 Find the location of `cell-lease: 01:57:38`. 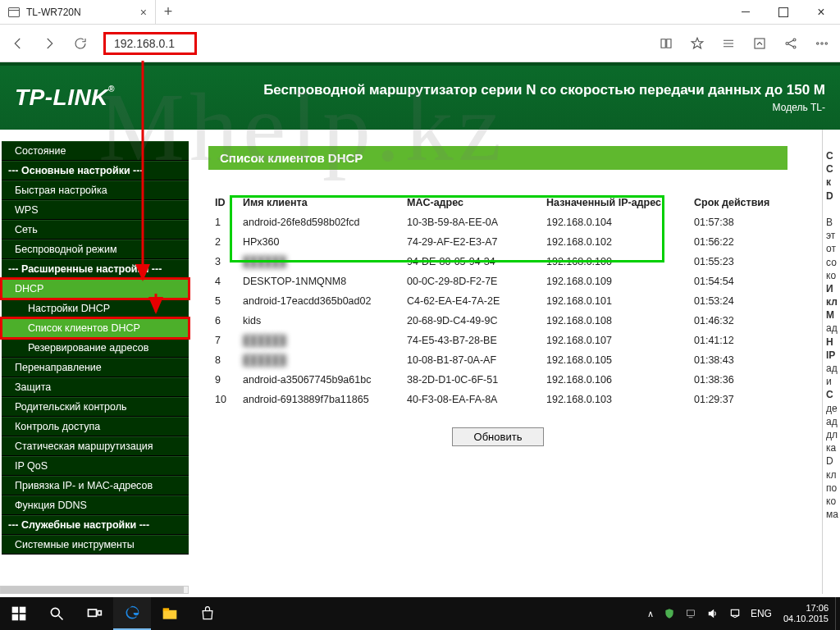

cell-lease: 01:57:38 is located at coordinates (737, 222).